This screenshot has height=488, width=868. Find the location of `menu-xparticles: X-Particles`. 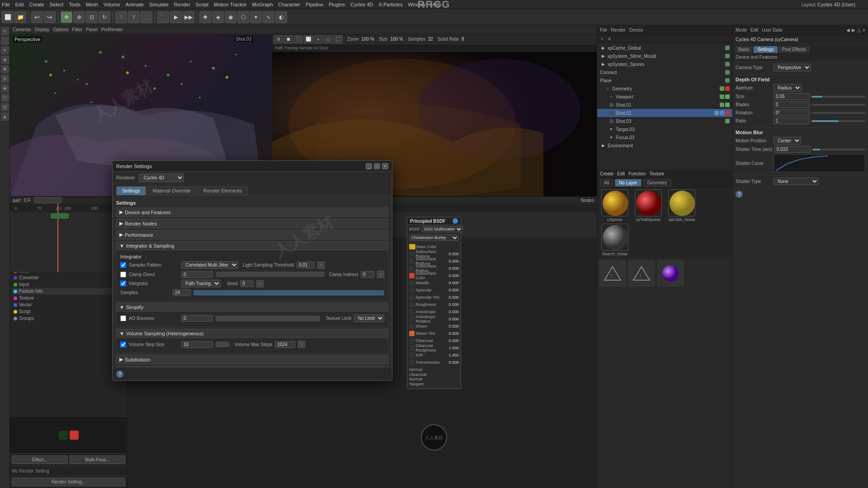

menu-xparticles: X-Particles is located at coordinates (391, 5).